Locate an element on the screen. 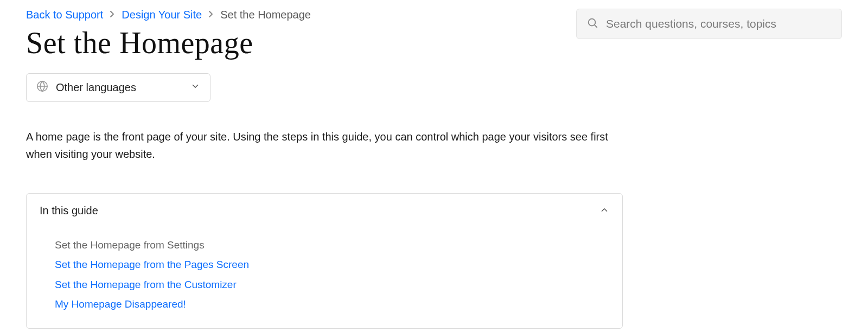  language-selector-label: Other languages is located at coordinates (96, 88).